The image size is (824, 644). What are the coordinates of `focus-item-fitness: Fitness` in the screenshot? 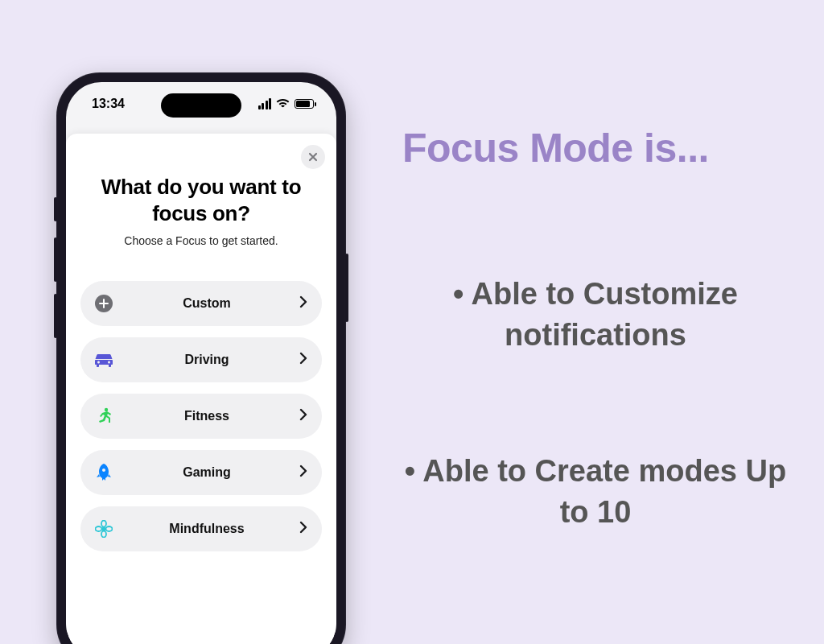 It's located at (201, 416).